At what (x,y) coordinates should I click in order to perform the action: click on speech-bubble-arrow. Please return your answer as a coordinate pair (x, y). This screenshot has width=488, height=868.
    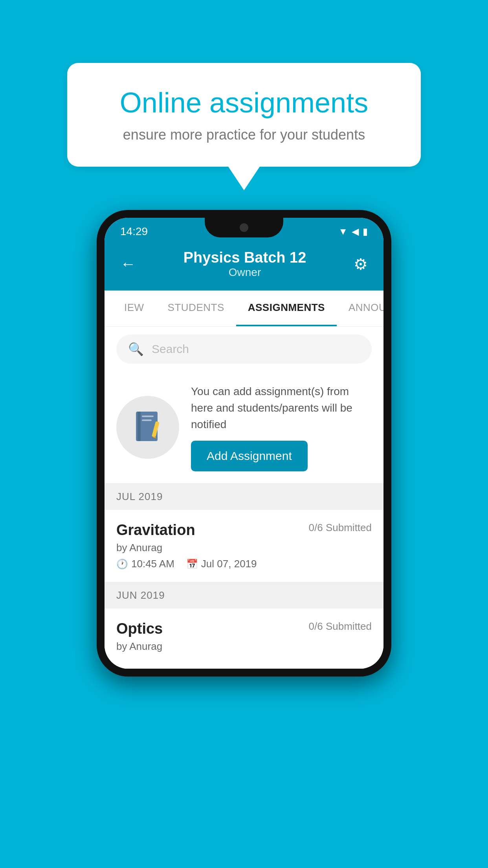
    Looking at the image, I should click on (244, 178).